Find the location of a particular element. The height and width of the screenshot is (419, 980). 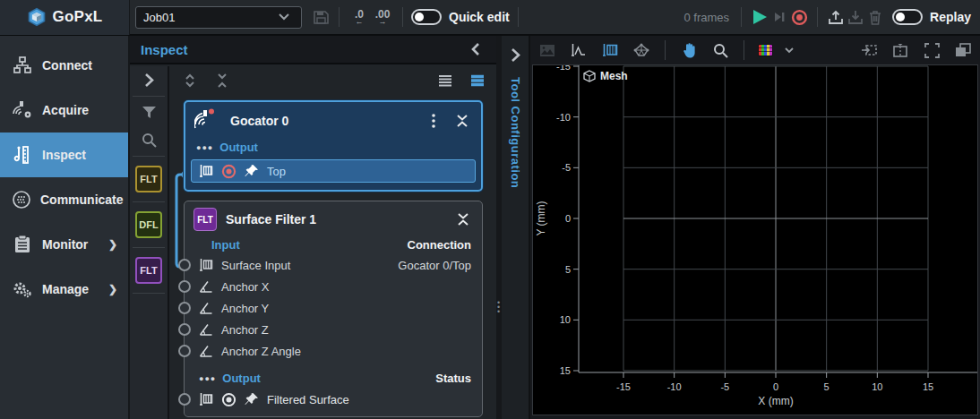

download-icon is located at coordinates (855, 17).